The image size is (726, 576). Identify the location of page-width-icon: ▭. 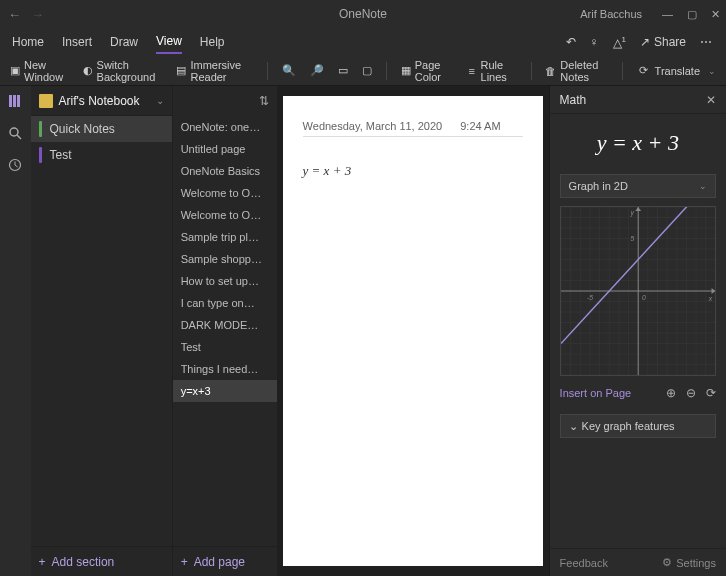
(343, 70).